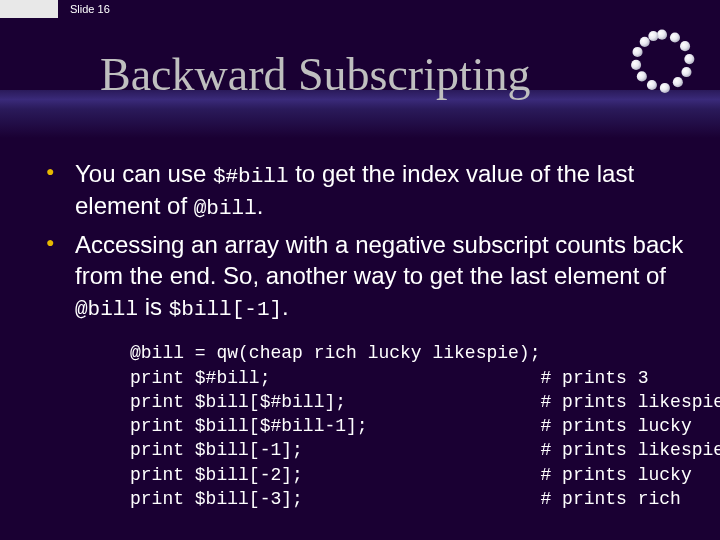 The width and height of the screenshot is (720, 540). Describe the element at coordinates (425, 353) in the screenshot. I see `code-row: @bill = qw(cheap rich lucky likespie);` at that location.